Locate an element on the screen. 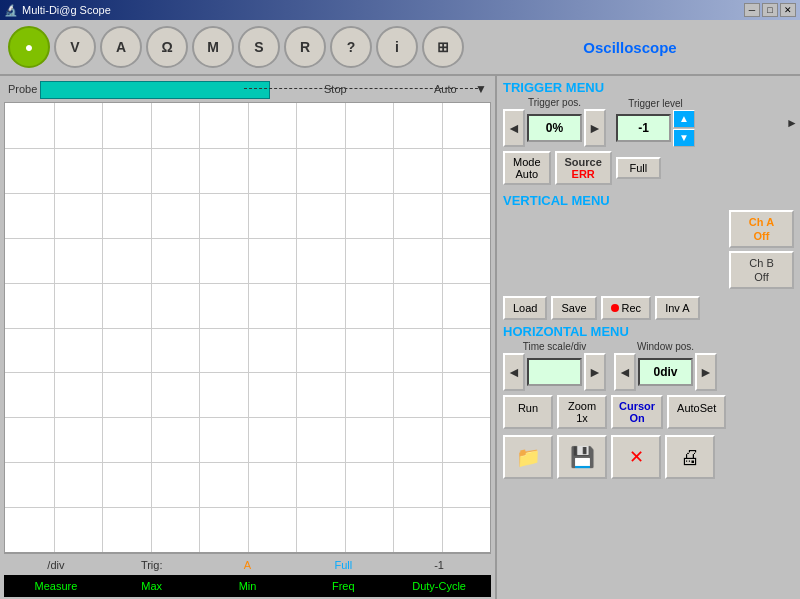 Image resolution: width=800 pixels, height=599 pixels. window-title: Multi-Di@g Scope is located at coordinates (66, 10).